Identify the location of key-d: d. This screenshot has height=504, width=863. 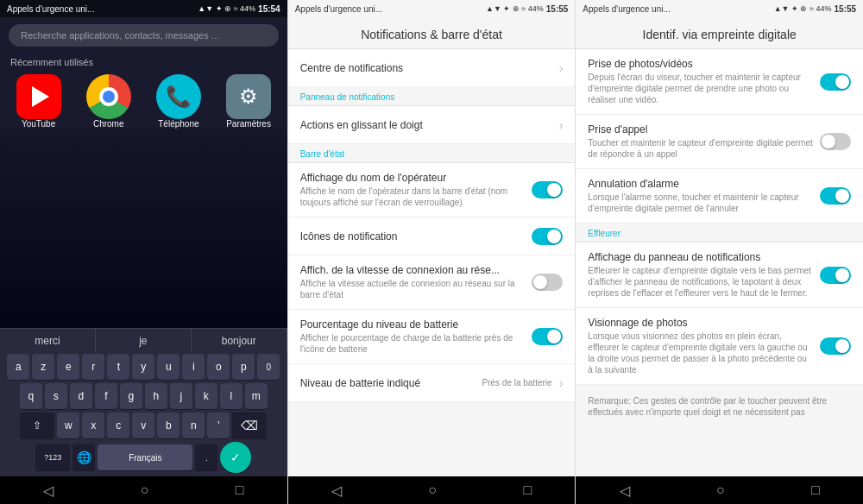
(81, 396).